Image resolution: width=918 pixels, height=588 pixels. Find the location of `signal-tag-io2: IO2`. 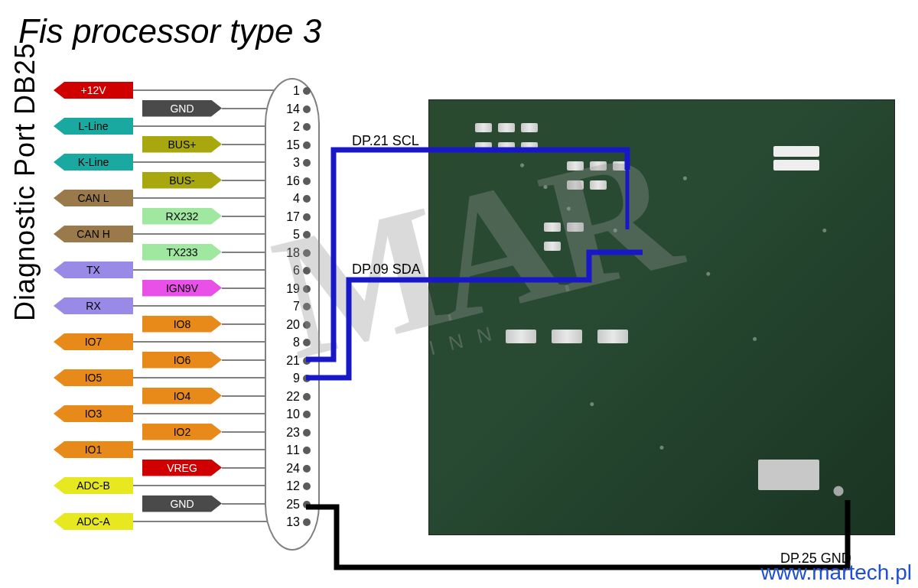

signal-tag-io2: IO2 is located at coordinates (182, 432).